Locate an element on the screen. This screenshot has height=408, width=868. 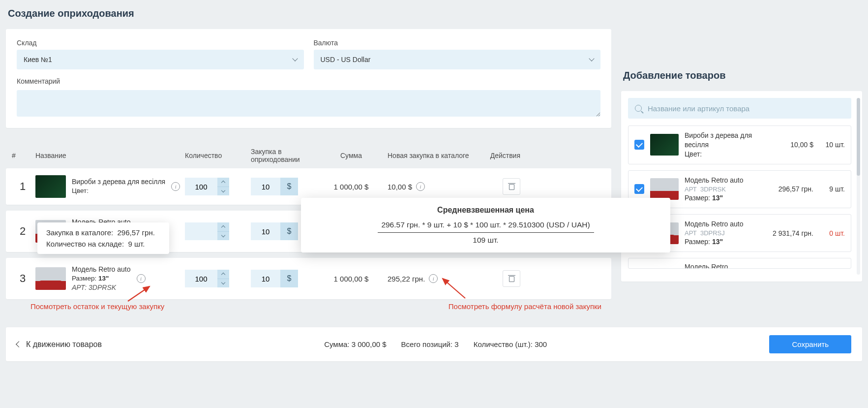
product-qty: 0 шт. is located at coordinates (832, 233).